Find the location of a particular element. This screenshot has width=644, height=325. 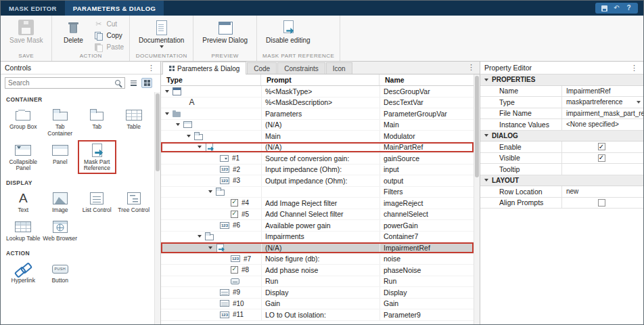

tree-row-container7: ImpairmentsContainer7 is located at coordinates (317, 237).